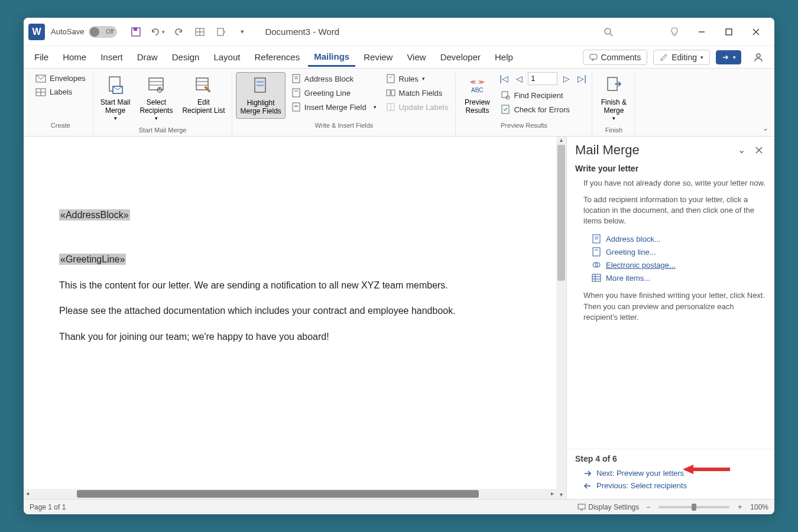  Describe the element at coordinates (60, 78) in the screenshot. I see `envelopes-button: Envelopes` at that location.